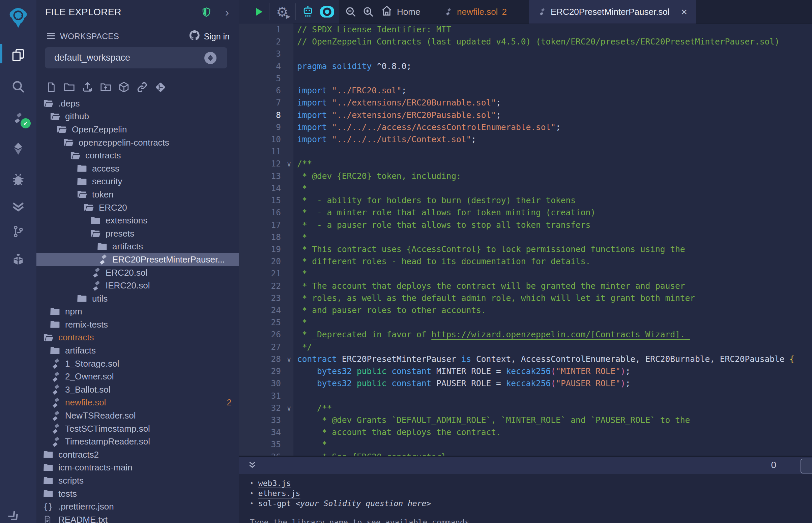  I want to click on debugger-icon, so click(18, 180).